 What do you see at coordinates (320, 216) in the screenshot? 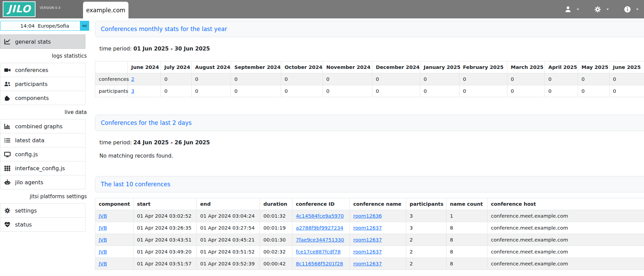
I see `conference-id-link: 4c14584fce9a5970` at bounding box center [320, 216].